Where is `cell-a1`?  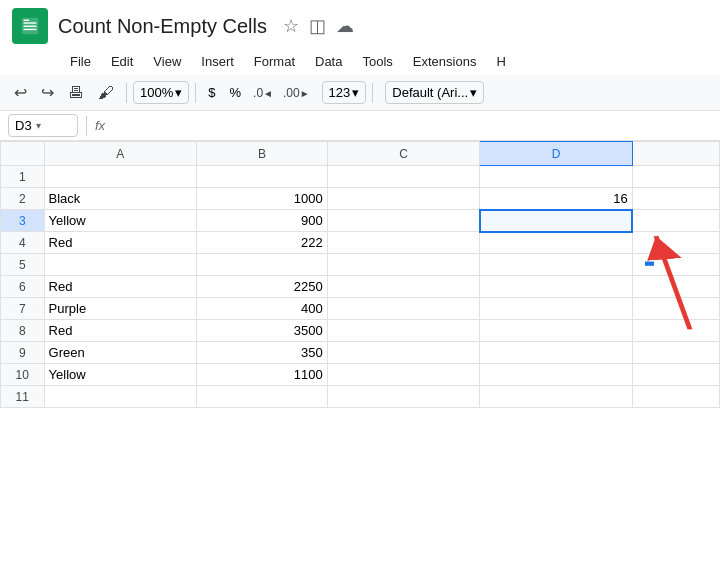
cell-a1 is located at coordinates (120, 177).